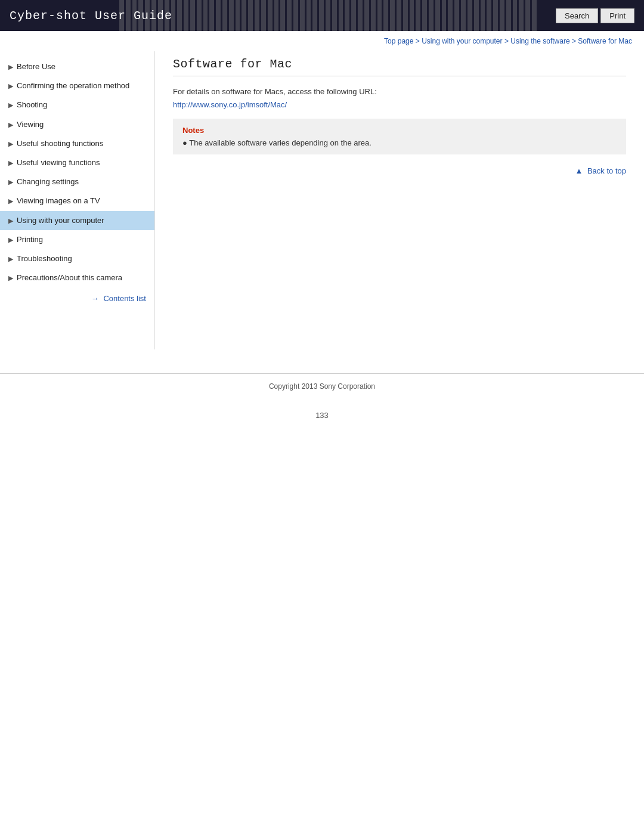 The height and width of the screenshot is (833, 644). What do you see at coordinates (78, 125) in the screenshot?
I see `sidebar-item-viewing: ▶ Viewing` at bounding box center [78, 125].